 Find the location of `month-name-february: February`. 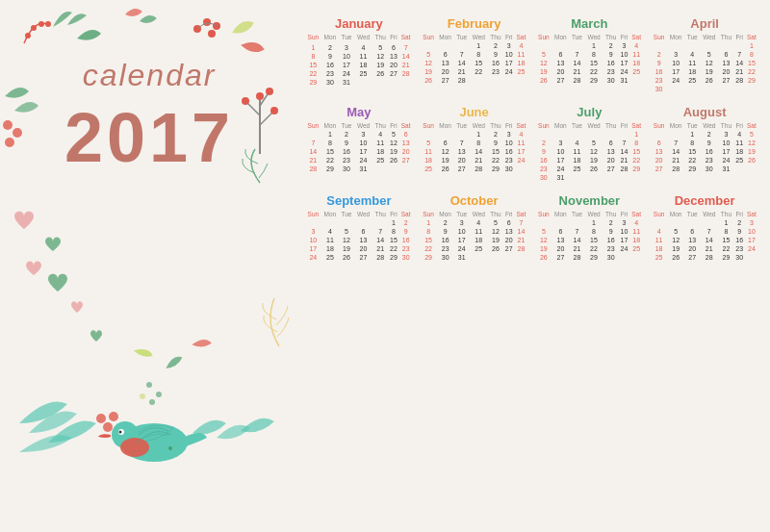

month-name-february: February is located at coordinates (475, 23).